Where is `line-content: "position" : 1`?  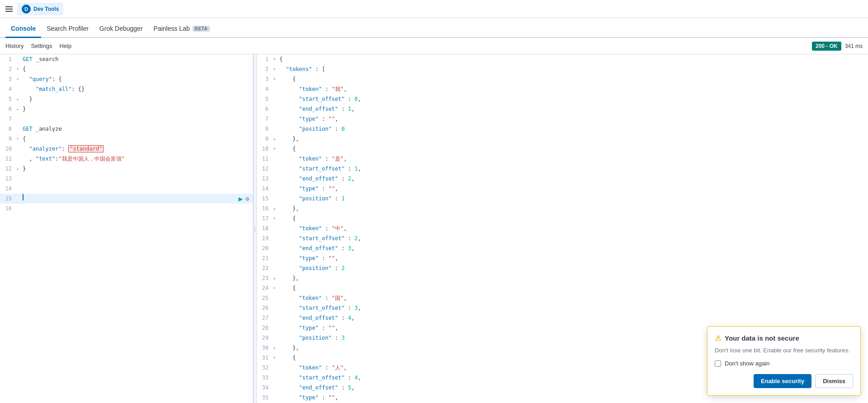
line-content: "position" : 1 is located at coordinates (574, 199).